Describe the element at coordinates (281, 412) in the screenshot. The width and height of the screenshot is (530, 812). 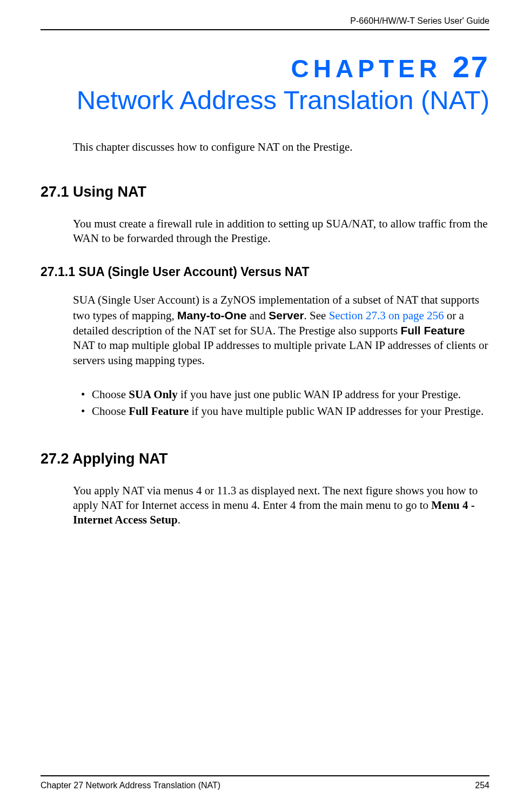
I see `list-item: Choose Full Feature if you have multiple…` at that location.